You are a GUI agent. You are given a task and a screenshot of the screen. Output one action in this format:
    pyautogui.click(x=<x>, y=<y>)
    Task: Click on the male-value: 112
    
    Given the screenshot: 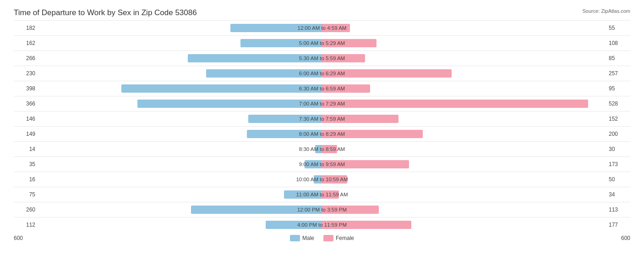 What is the action you would take?
    pyautogui.click(x=27, y=225)
    